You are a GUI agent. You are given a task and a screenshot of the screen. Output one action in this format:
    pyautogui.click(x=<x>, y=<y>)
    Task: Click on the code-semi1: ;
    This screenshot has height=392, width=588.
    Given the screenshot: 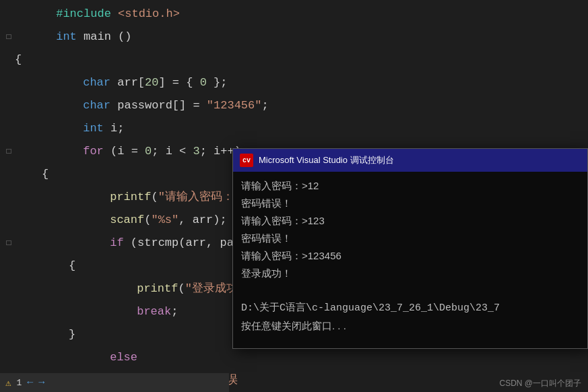 What is the action you would take?
    pyautogui.click(x=265, y=105)
    